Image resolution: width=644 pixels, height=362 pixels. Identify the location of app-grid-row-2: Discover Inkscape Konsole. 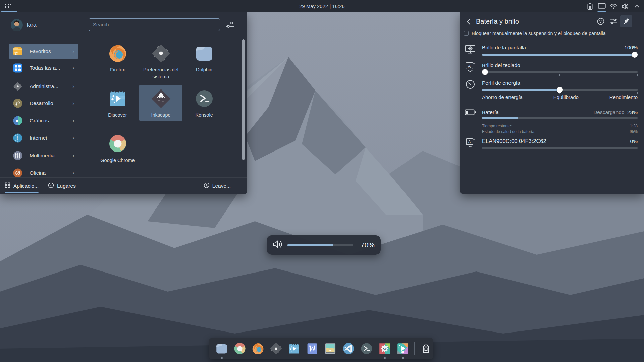
(161, 103).